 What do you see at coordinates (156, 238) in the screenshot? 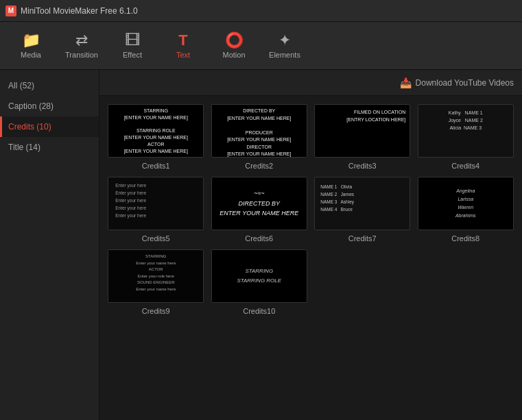
I see `credits5-label: Credits5` at bounding box center [156, 238].